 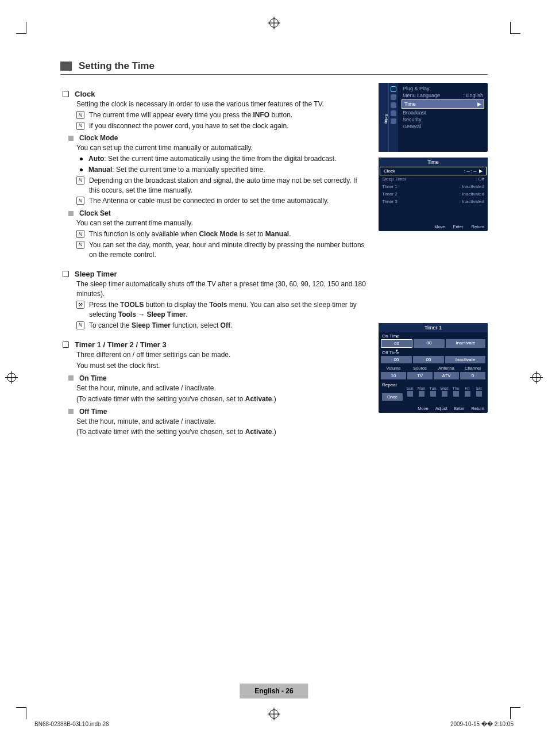 I want to click on crop-mark-left, so click(x=11, y=378).